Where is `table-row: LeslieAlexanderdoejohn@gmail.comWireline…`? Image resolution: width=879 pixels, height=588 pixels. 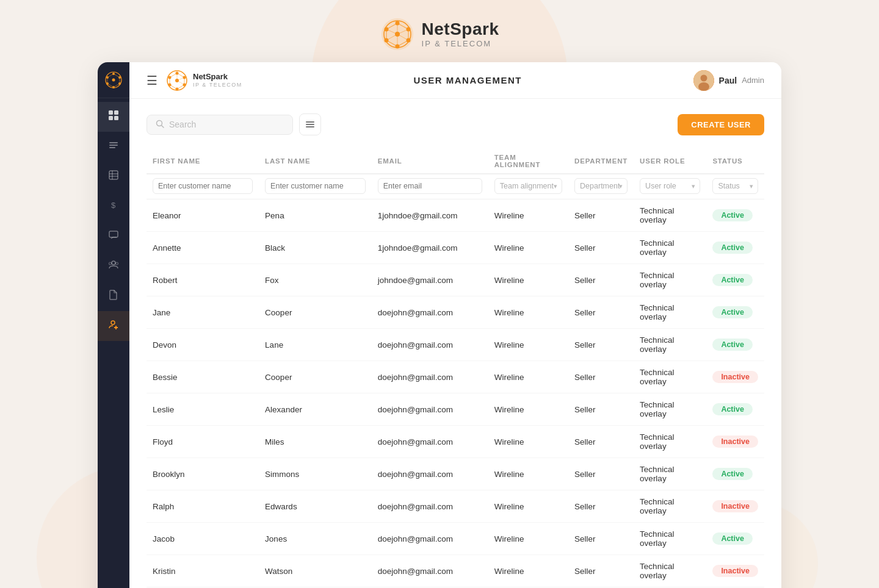
table-row: LeslieAlexanderdoejohn@gmail.comWireline… is located at coordinates (455, 410).